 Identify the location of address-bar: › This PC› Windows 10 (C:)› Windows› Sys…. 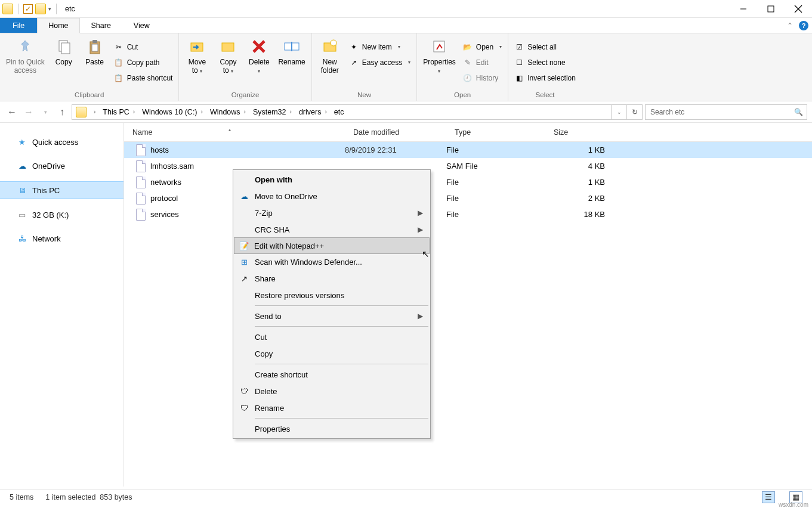
(357, 112).